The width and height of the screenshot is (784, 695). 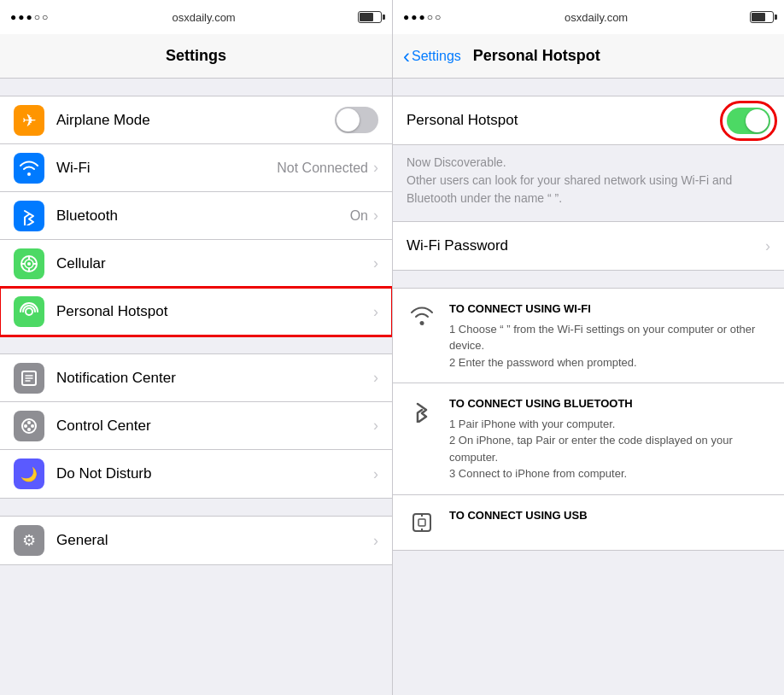 What do you see at coordinates (588, 17) in the screenshot?
I see `right-status-bar: ●●●○○ osxdaily.com` at bounding box center [588, 17].